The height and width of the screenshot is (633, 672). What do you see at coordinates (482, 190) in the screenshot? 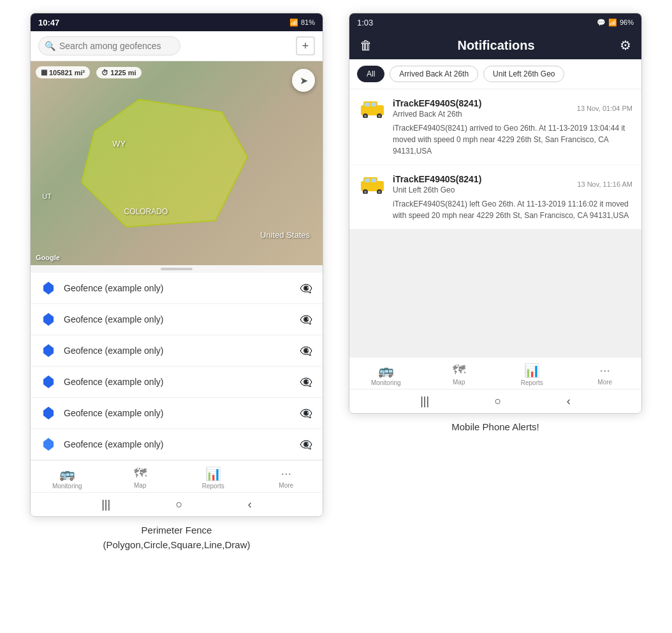
I see `notif-event-1: Unit Left 26th Geo` at bounding box center [482, 190].